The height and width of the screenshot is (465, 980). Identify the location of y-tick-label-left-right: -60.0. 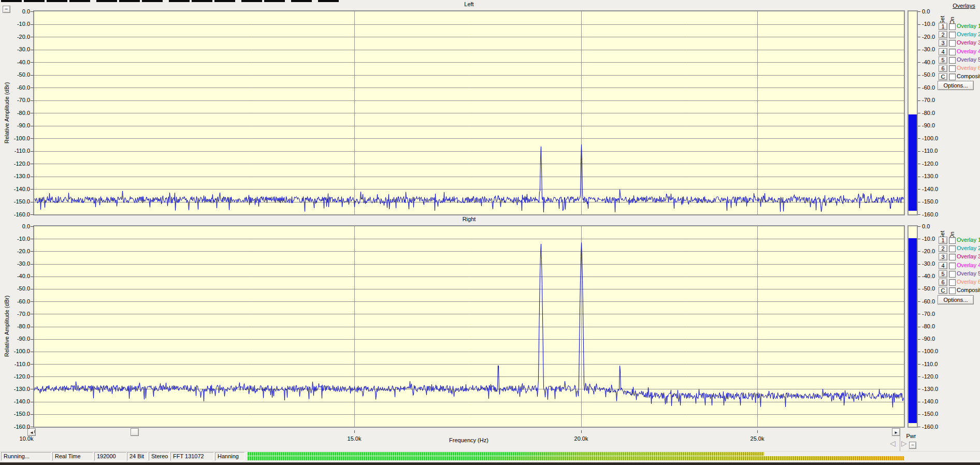
(19, 301).